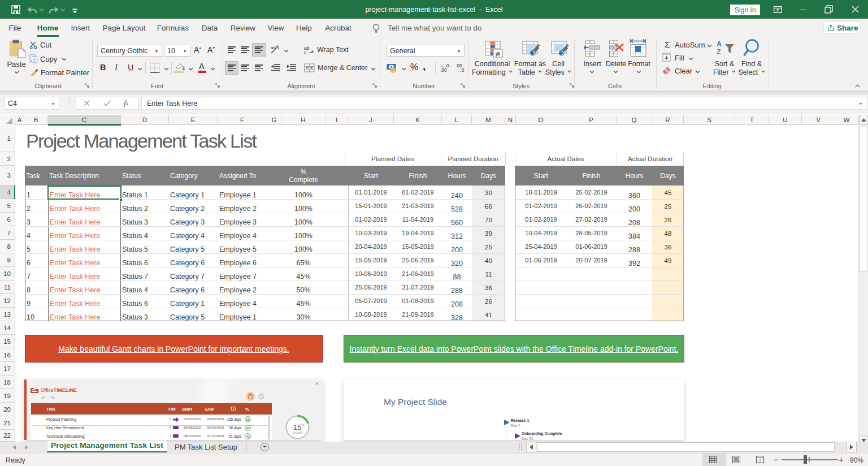 This screenshot has width=868, height=466. I want to click on svg-text: Z, so click(719, 52).